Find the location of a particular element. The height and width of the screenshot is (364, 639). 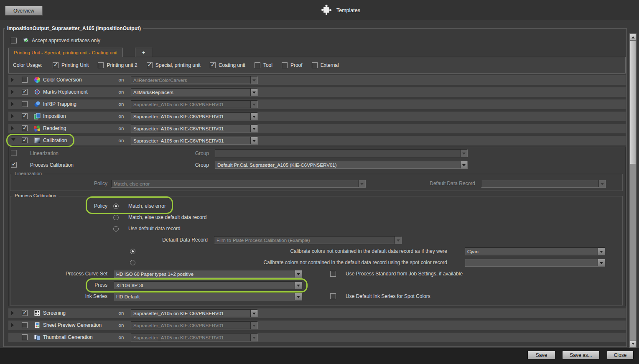

marks-replacement-checkbox is located at coordinates (25, 92).